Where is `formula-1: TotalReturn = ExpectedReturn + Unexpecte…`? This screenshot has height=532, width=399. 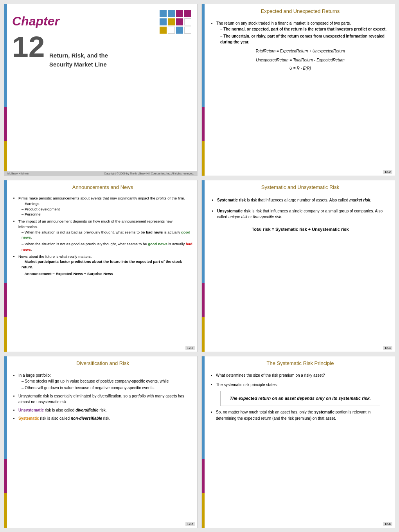
formula-1: TotalReturn = ExpectedReturn + Unexpecte… is located at coordinates (300, 51).